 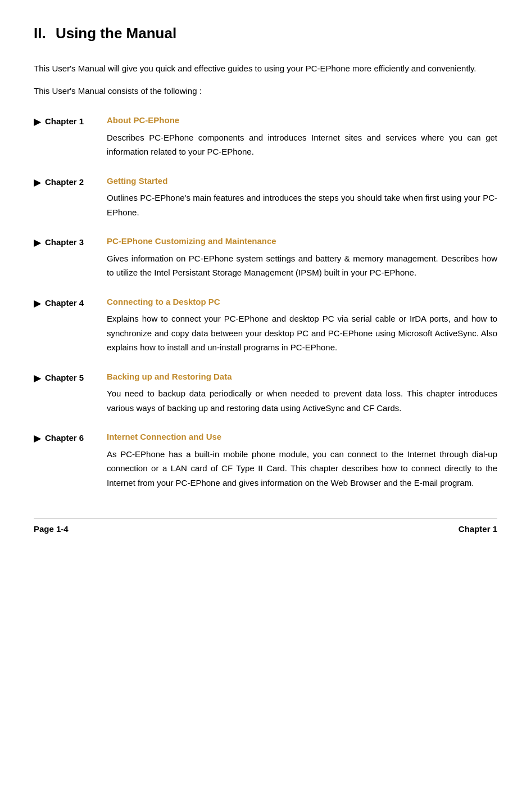 I want to click on chapter-title: Getting Started, so click(x=302, y=181).